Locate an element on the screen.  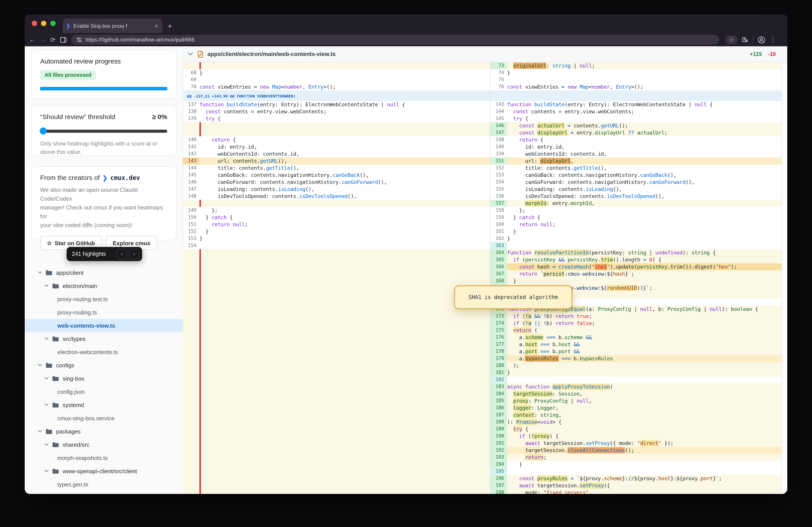
diff-row: 189 try { is located at coordinates (636, 429).